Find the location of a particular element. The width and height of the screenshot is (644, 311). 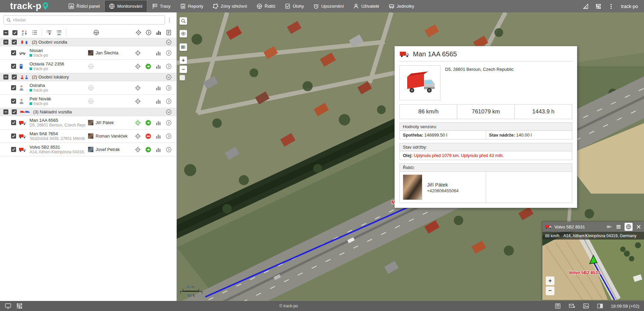

map-visibility-button is located at coordinates (183, 34).